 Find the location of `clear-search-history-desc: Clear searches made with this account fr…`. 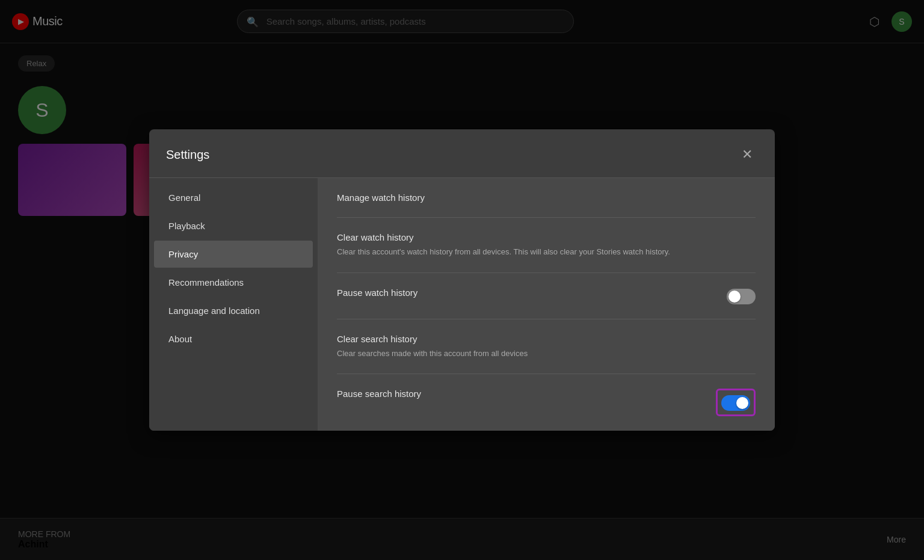

clear-search-history-desc: Clear searches made with this account fr… is located at coordinates (546, 354).